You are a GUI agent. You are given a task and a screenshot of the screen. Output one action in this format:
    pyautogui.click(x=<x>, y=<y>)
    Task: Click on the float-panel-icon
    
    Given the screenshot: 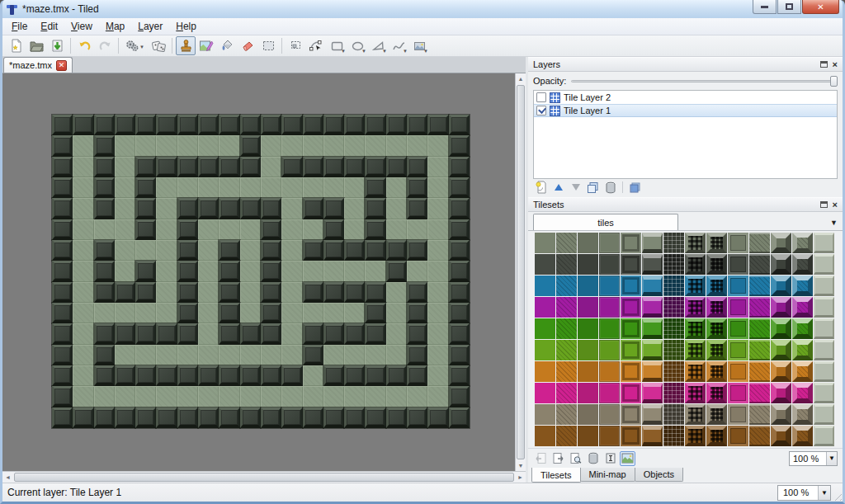 What is the action you would take?
    pyautogui.click(x=824, y=205)
    